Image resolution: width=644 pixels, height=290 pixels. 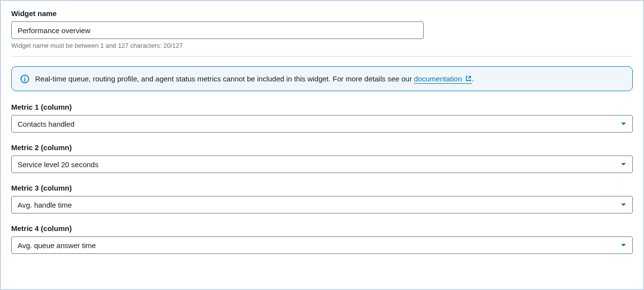 What do you see at coordinates (473, 79) in the screenshot?
I see `info-text-after: .` at bounding box center [473, 79].